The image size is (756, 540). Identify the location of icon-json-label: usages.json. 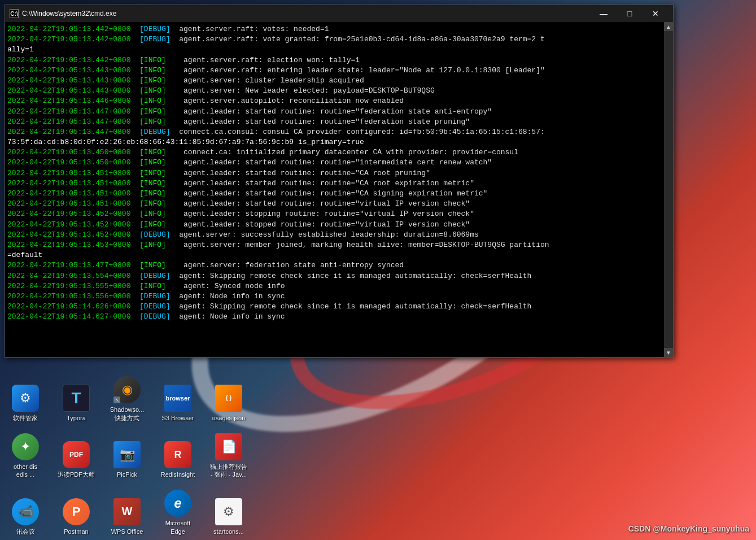
(229, 418).